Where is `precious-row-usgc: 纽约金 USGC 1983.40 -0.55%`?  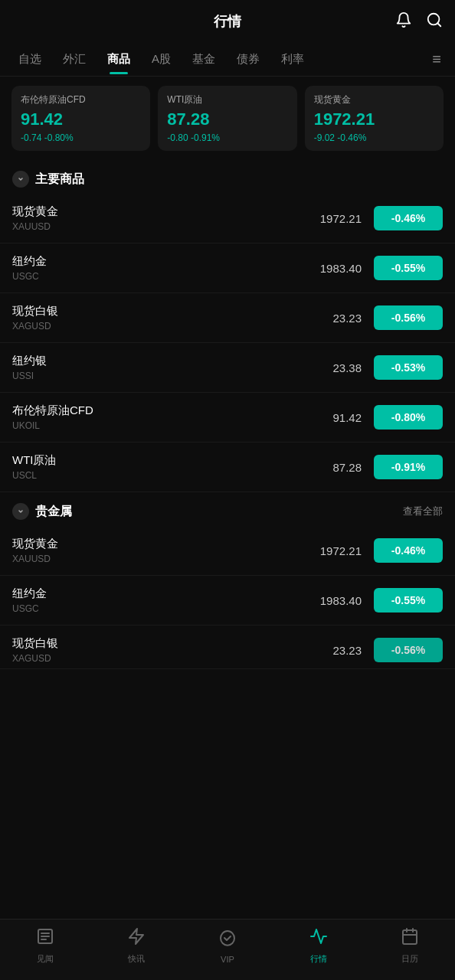 precious-row-usgc: 纽约金 USGC 1983.40 -0.55% is located at coordinates (228, 600).